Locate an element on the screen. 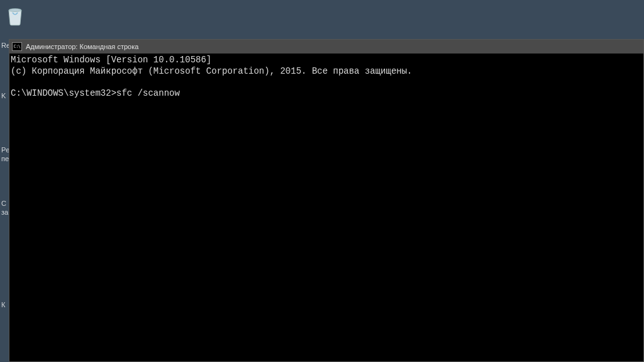 The width and height of the screenshot is (644, 362). terminal-prompt: C:\WINDOWS\system32> is located at coordinates (64, 93).